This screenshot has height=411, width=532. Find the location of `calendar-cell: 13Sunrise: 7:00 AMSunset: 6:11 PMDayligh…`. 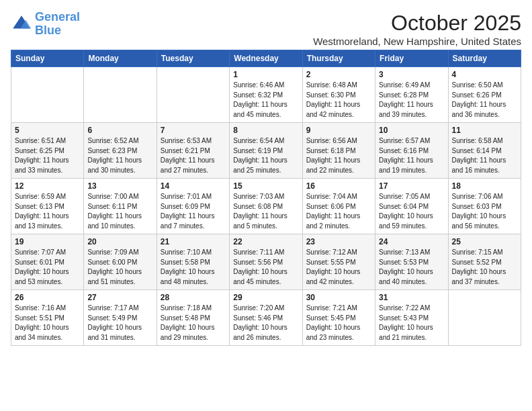

calendar-cell: 13Sunrise: 7:00 AMSunset: 6:11 PMDayligh… is located at coordinates (120, 207).